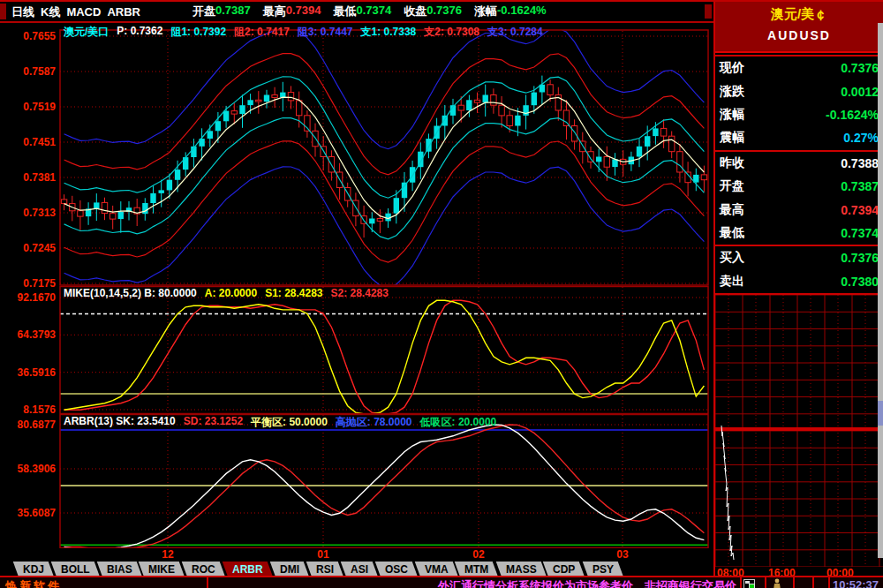 Image resolution: width=883 pixels, height=588 pixels. What do you see at coordinates (28, 142) in the screenshot?
I see `y-tick: 0.7451` at bounding box center [28, 142].